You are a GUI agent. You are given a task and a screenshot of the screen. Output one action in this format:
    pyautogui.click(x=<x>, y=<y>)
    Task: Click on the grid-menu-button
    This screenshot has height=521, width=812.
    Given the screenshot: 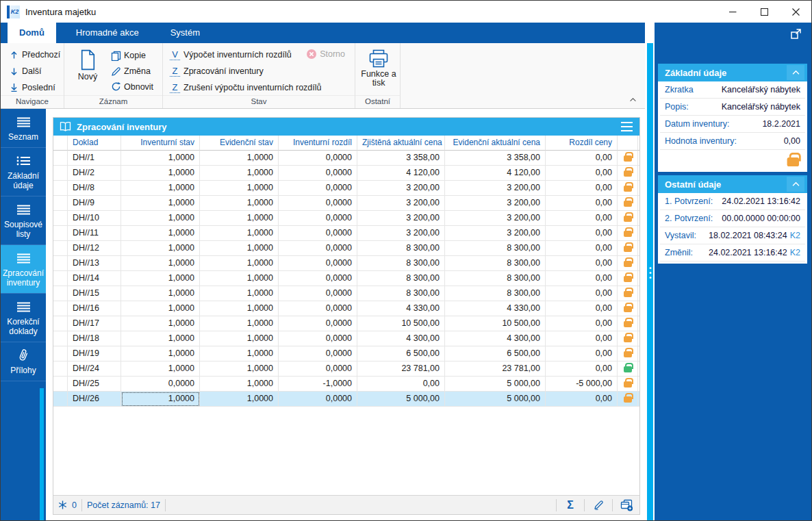 What is the action you would take?
    pyautogui.click(x=626, y=127)
    